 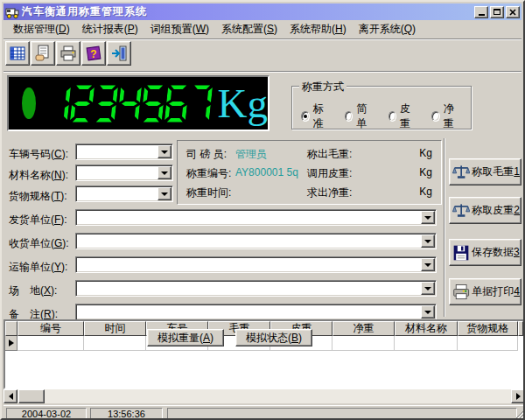 What do you see at coordinates (38, 268) in the screenshot?
I see `transporter-label: 运输单位(Y):` at bounding box center [38, 268].